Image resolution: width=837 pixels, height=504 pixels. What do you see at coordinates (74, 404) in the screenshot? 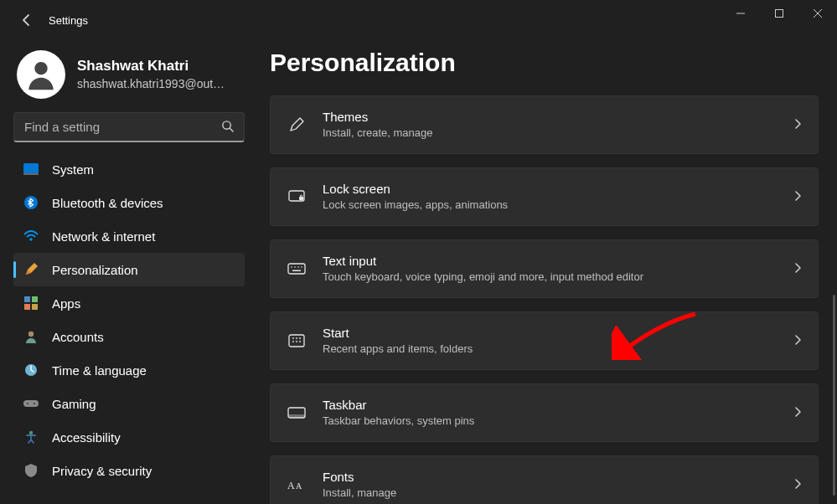
I see `sidebar-item-label: Gaming` at bounding box center [74, 404].